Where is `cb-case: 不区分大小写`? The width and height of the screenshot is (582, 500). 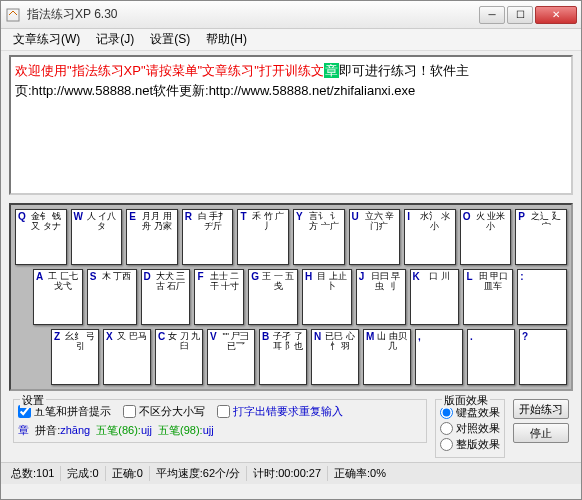
cb-case: 不区分大小写 is located at coordinates (164, 412).